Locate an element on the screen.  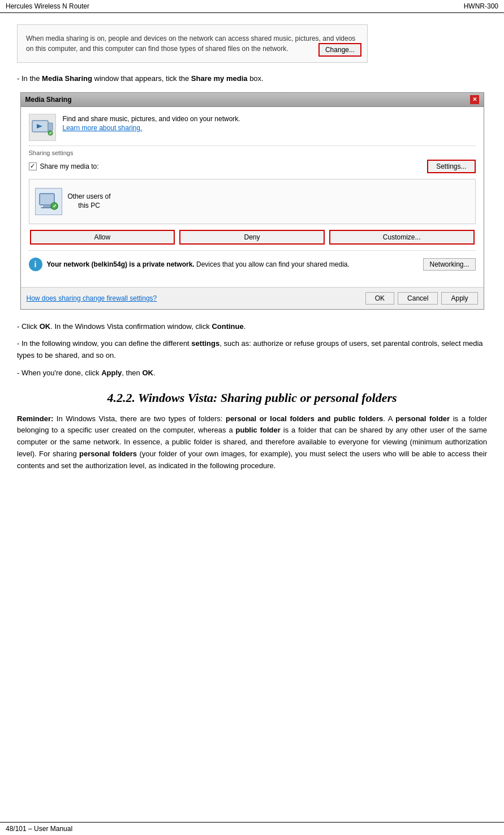
deny-button: Deny is located at coordinates (252, 237).